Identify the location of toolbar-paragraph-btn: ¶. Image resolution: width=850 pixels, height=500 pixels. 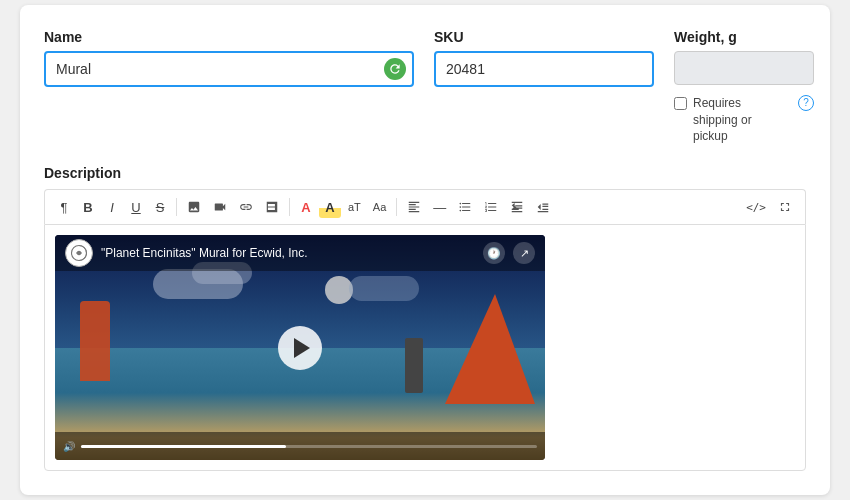
(64, 207).